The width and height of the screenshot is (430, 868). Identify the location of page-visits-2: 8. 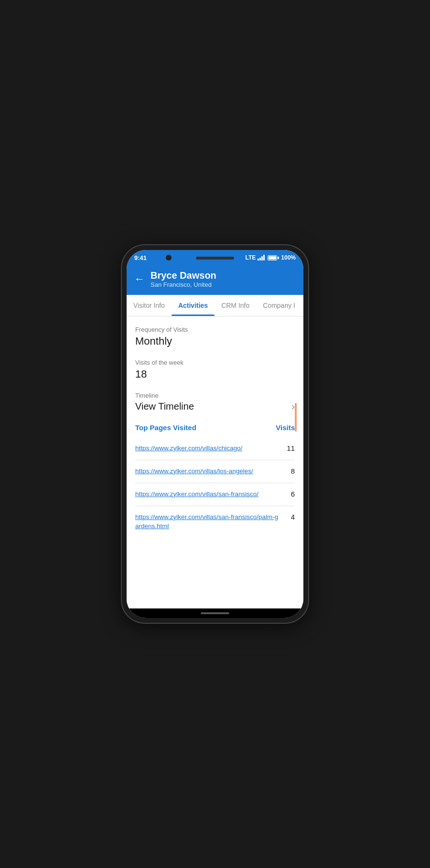
(289, 471).